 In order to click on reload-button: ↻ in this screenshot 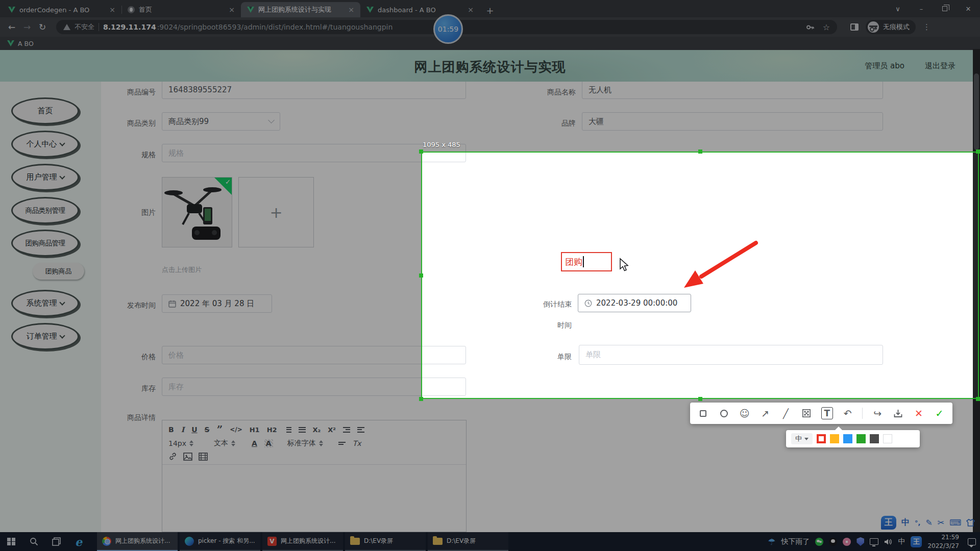, I will do `click(42, 27)`.